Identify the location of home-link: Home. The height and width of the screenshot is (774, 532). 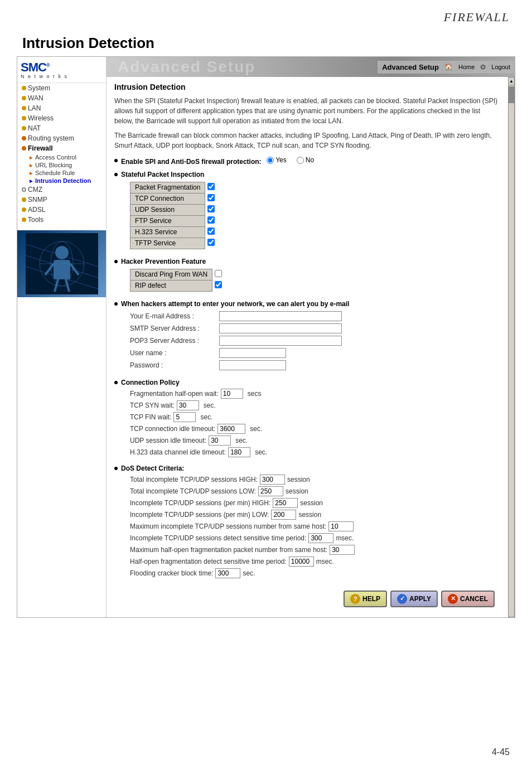
(466, 67).